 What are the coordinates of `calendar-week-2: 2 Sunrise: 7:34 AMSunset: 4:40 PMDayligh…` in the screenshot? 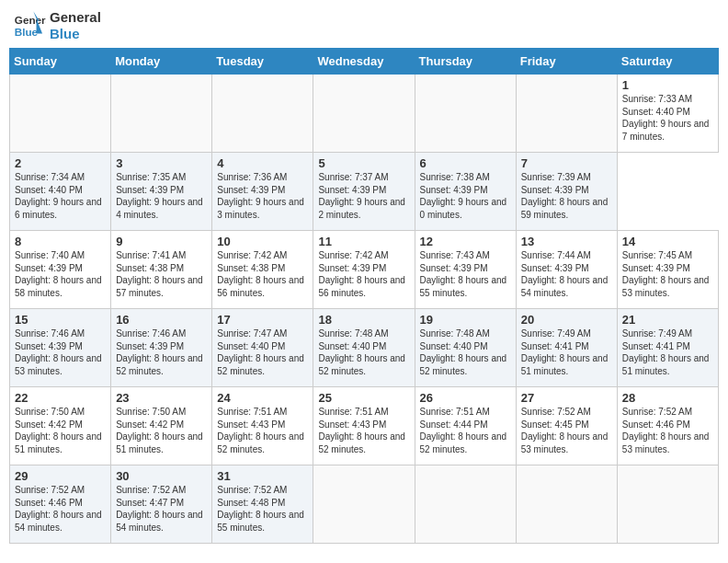 It's located at (364, 191).